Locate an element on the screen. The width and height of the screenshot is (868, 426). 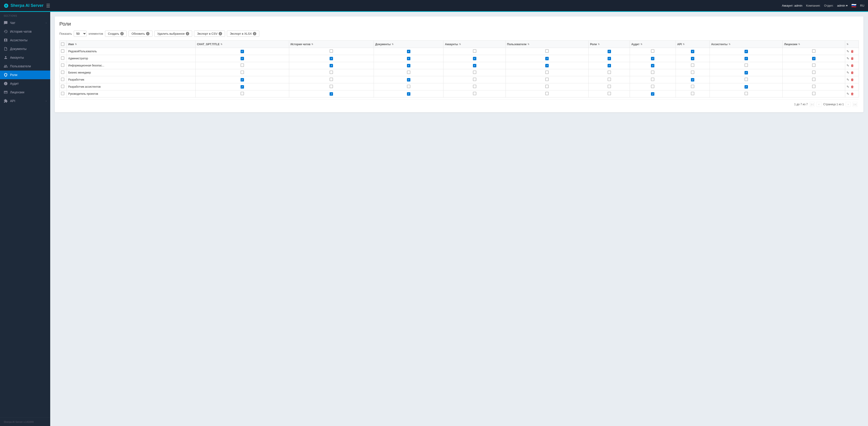
chat-history-sort-icon: ⇅ is located at coordinates (312, 44).